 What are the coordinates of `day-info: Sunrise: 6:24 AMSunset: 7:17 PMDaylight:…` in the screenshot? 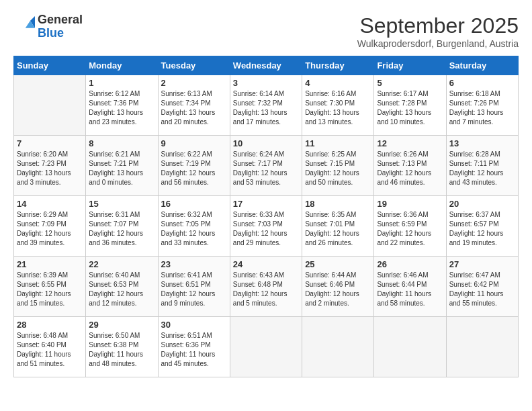 It's located at (266, 169).